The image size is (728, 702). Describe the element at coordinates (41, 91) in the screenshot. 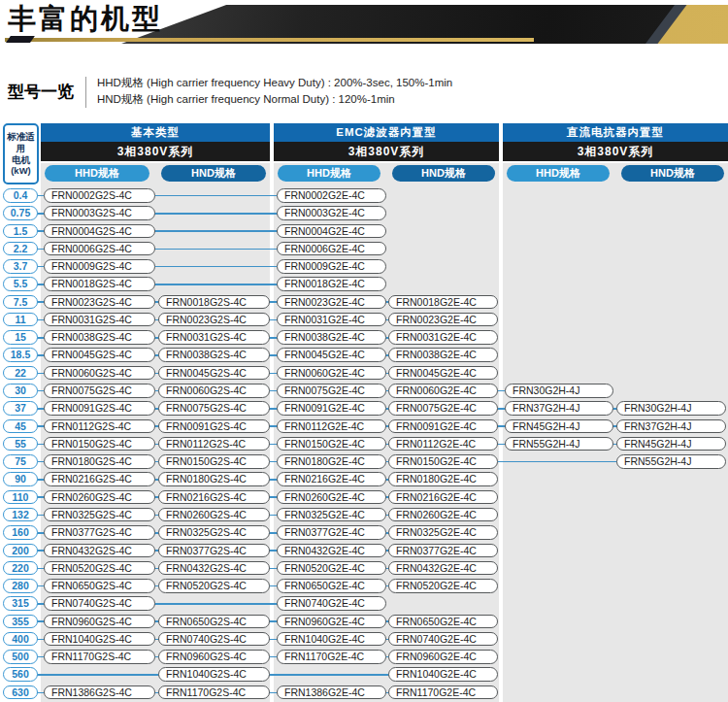

I see `section-title: 型号一览` at that location.